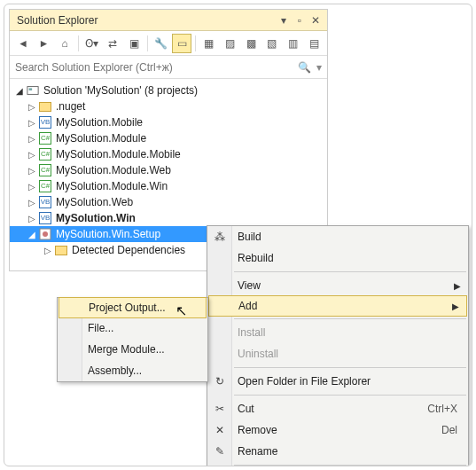 The width and height of the screenshot is (476, 470). What do you see at coordinates (101, 328) in the screenshot?
I see `menu-label: File...` at bounding box center [101, 328].